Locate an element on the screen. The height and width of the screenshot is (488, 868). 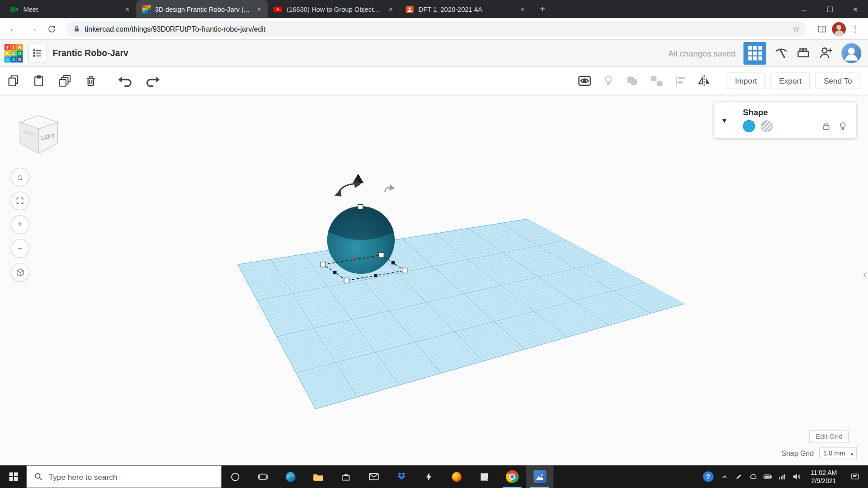
import-button: Import is located at coordinates (746, 80).